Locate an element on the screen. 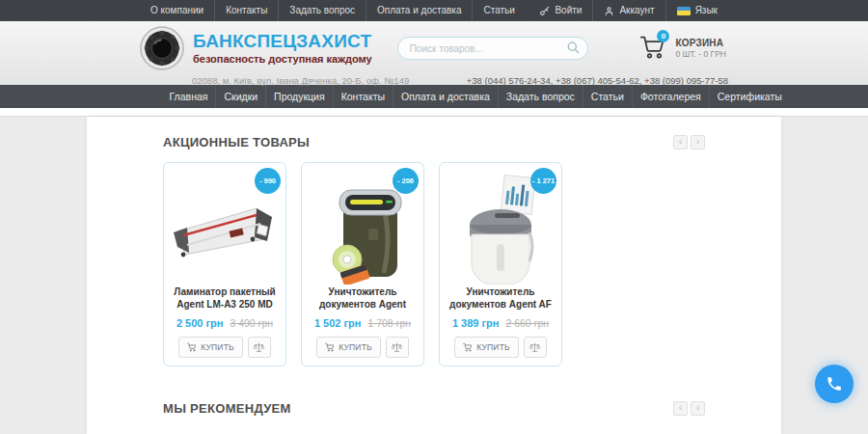  key-icon is located at coordinates (544, 12).